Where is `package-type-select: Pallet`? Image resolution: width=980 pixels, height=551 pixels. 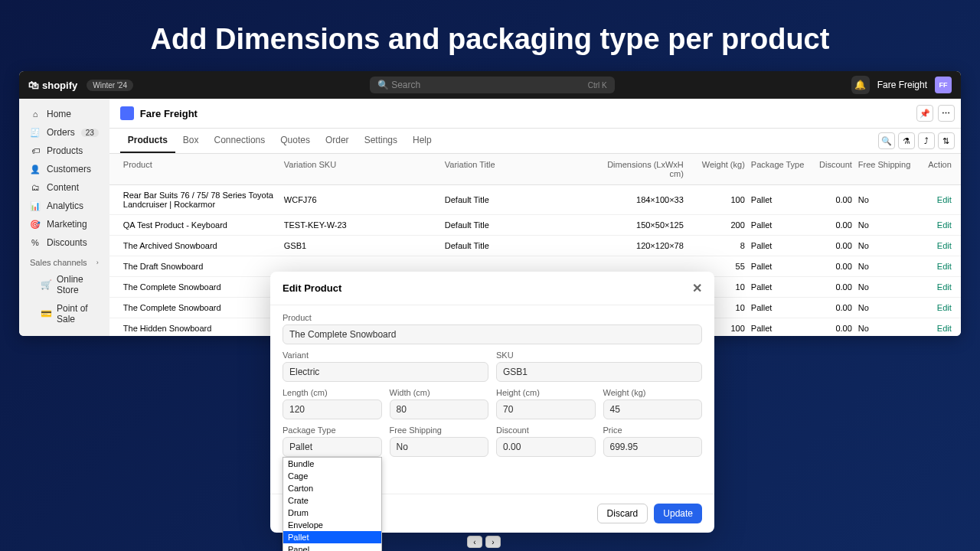
package-type-select: Pallet is located at coordinates (332, 447).